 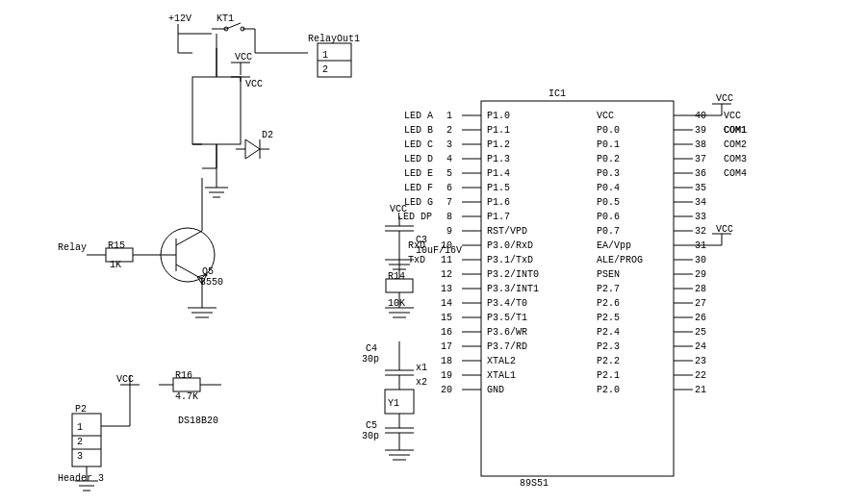 What do you see at coordinates (701, 260) in the screenshot?
I see `pin-num-30: 30` at bounding box center [701, 260].